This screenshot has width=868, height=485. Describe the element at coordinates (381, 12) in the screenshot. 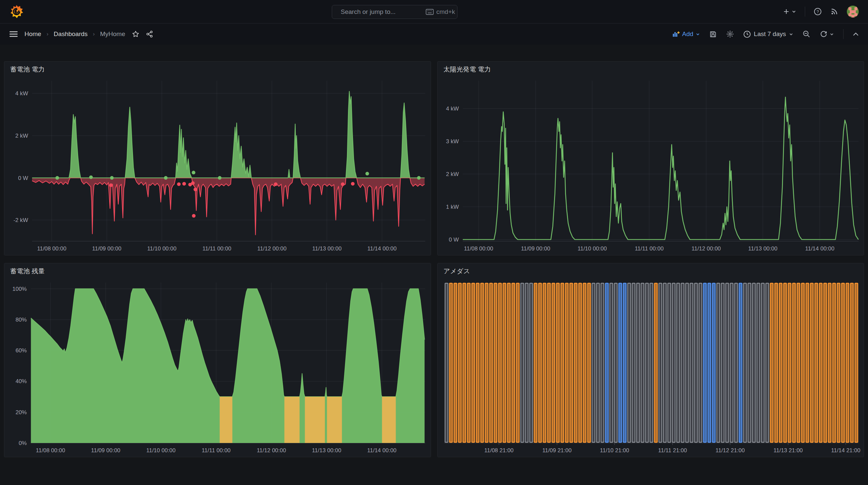

I see `search-input` at that location.